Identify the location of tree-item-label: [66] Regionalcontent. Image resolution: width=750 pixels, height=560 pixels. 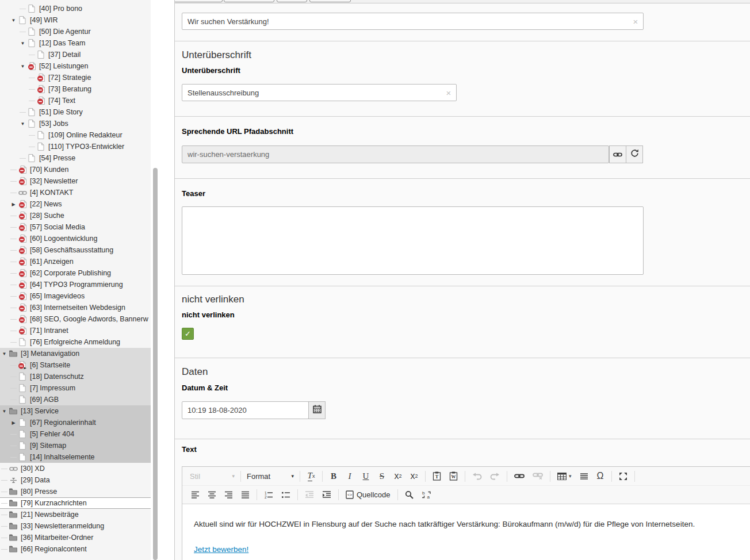
(54, 549).